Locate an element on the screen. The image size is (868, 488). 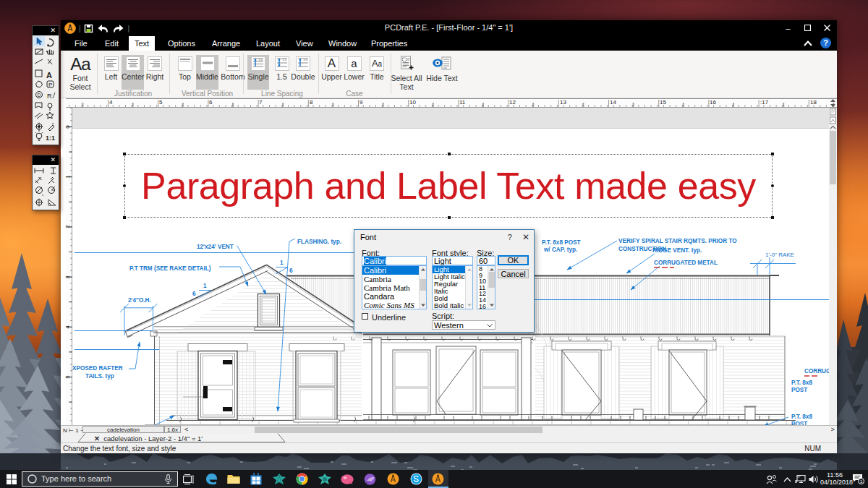
svg-text: 2.0 is located at coordinates (306, 59).